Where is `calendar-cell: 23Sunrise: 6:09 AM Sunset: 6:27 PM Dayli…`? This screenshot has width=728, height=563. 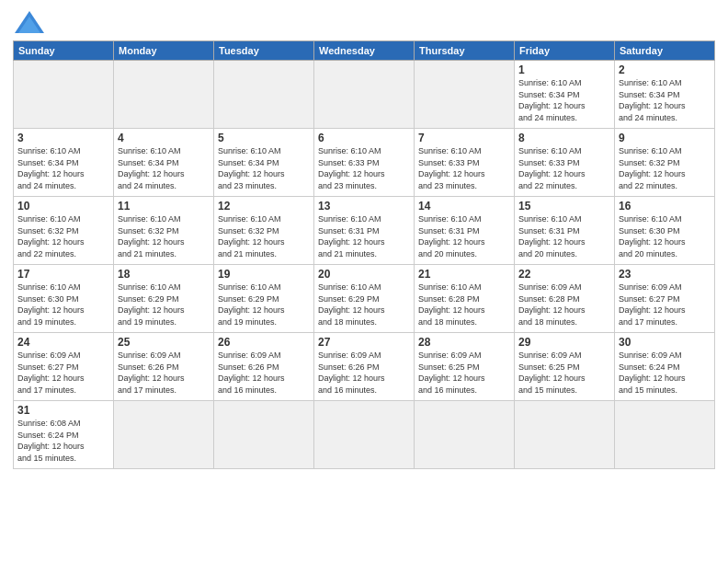
calendar-cell: 23Sunrise: 6:09 AM Sunset: 6:27 PM Dayli… is located at coordinates (665, 299).